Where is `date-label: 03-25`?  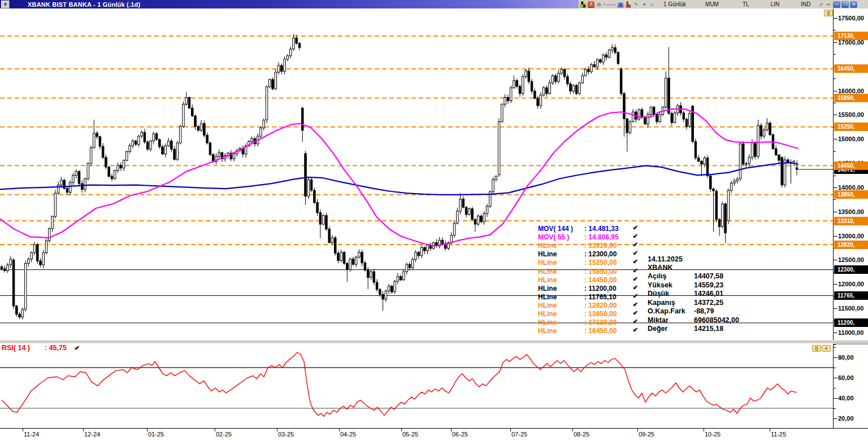
date-label: 03-25 is located at coordinates (286, 434).